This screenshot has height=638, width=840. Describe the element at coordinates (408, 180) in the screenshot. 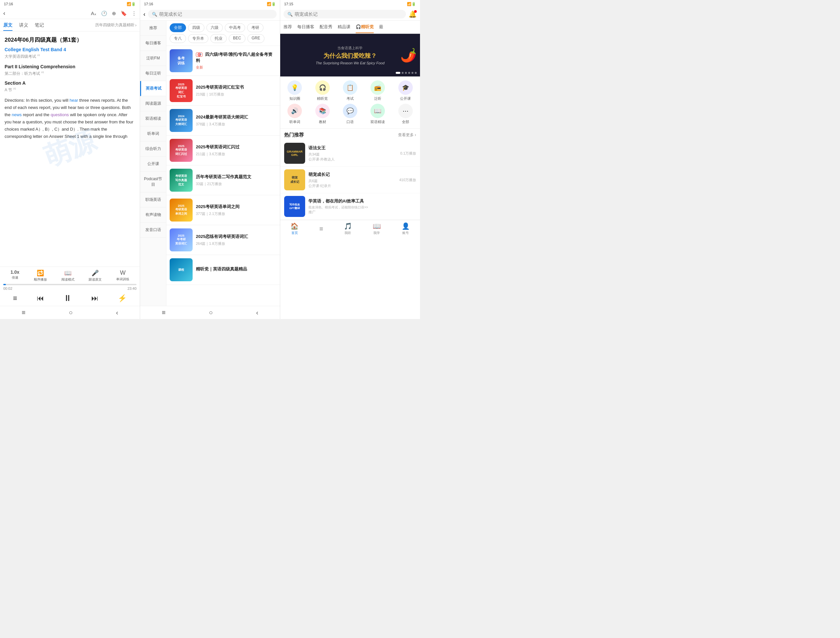

I see `hot-plays-1: 410万播放` at that location.